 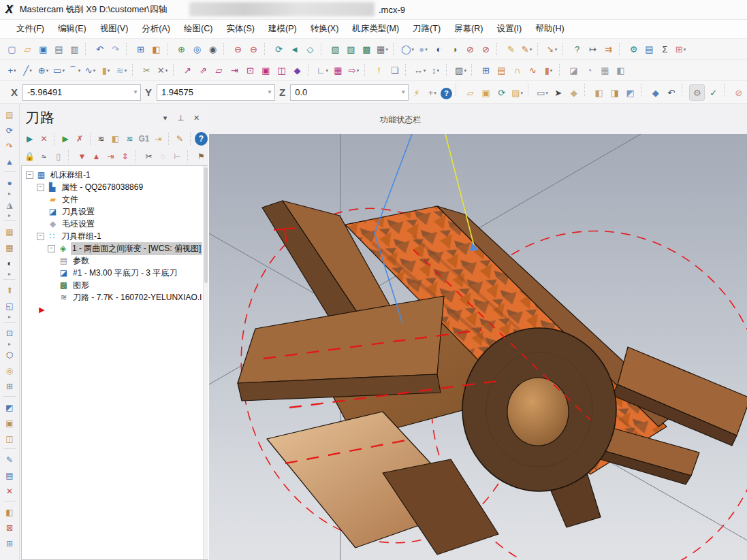 What do you see at coordinates (605, 70) in the screenshot?
I see `solid-cube-button: ▦` at bounding box center [605, 70].